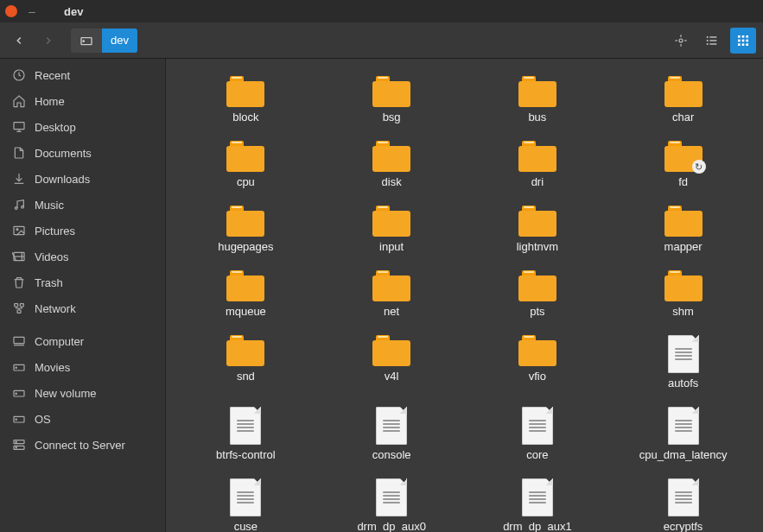 The height and width of the screenshot is (532, 763). What do you see at coordinates (245, 247) in the screenshot?
I see `file-label: hugepages` at bounding box center [245, 247].